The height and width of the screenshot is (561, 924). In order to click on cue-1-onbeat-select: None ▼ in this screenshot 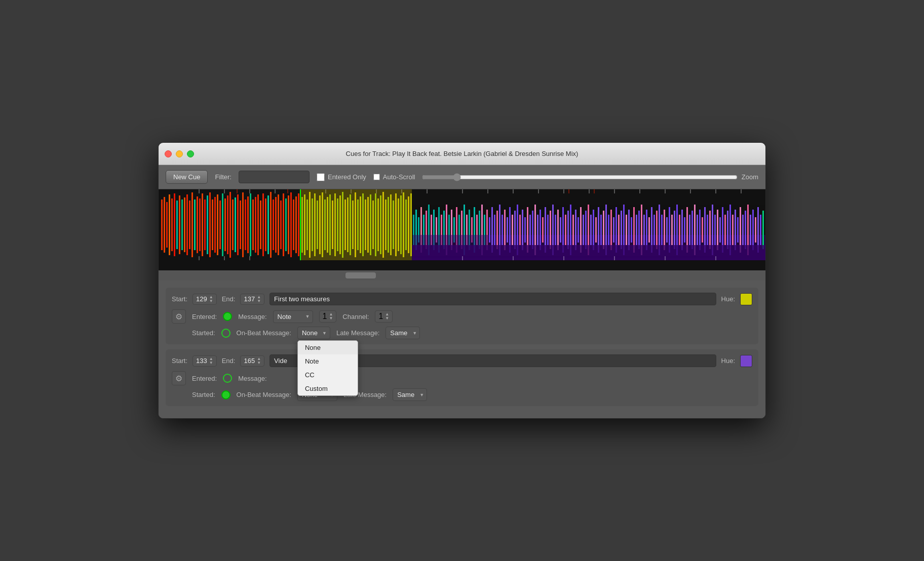, I will do `click(314, 333)`.